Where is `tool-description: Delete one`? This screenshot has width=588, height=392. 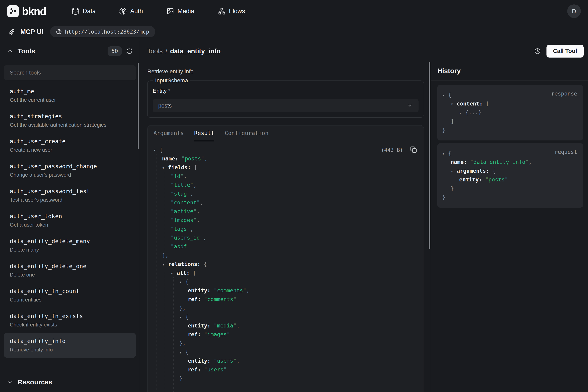
tool-description: Delete one is located at coordinates (70, 275).